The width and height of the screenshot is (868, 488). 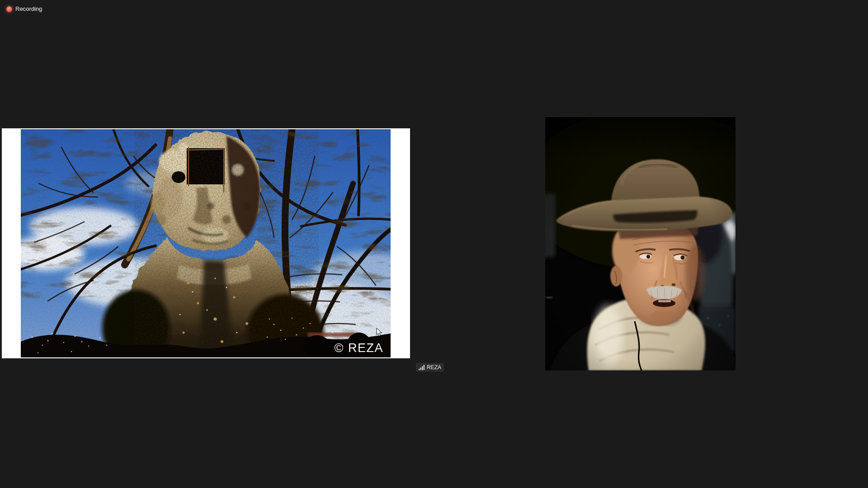 I want to click on participant-video-tile, so click(x=640, y=244).